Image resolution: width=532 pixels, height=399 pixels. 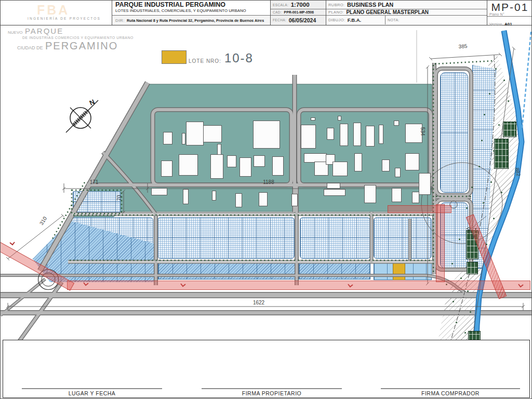 What do you see at coordinates (92, 393) in the screenshot?
I see `signature-label-lugar: LUGAR Y FECHA` at bounding box center [92, 393].